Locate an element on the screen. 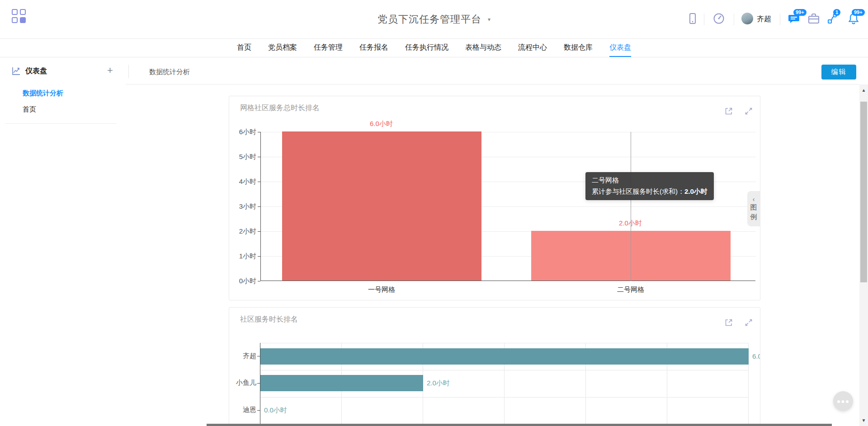 The image size is (868, 426). tab-home: 首页 is located at coordinates (244, 48).